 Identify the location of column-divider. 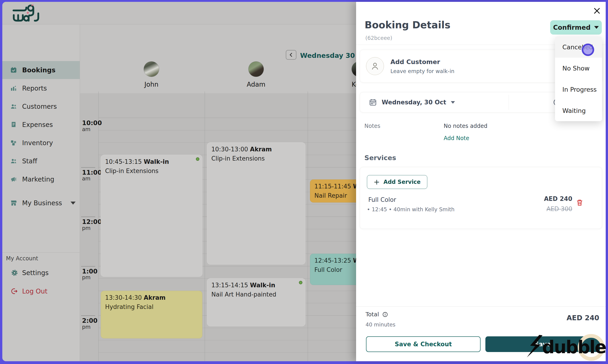
(205, 226).